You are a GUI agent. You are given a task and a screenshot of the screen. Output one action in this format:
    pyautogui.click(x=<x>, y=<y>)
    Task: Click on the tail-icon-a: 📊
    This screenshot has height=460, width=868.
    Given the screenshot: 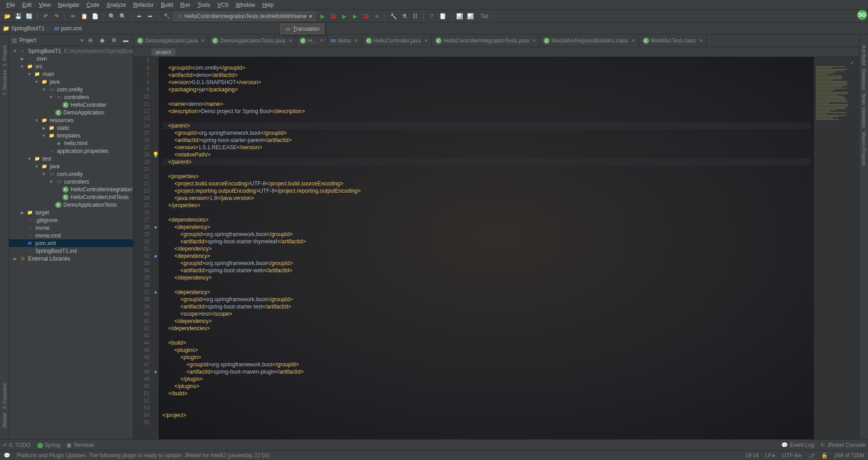 What is the action you would take?
    pyautogui.click(x=459, y=16)
    